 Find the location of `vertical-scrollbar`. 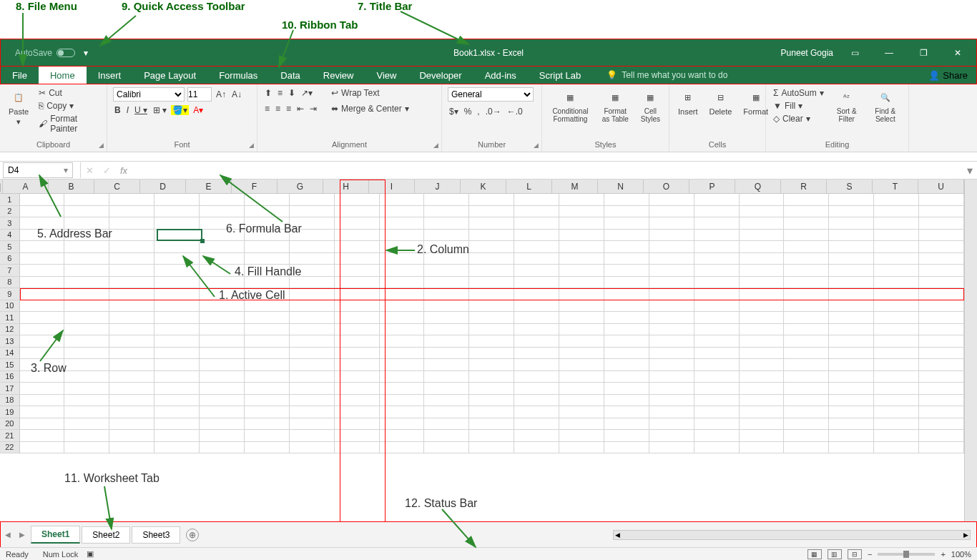

vertical-scrollbar is located at coordinates (971, 350).